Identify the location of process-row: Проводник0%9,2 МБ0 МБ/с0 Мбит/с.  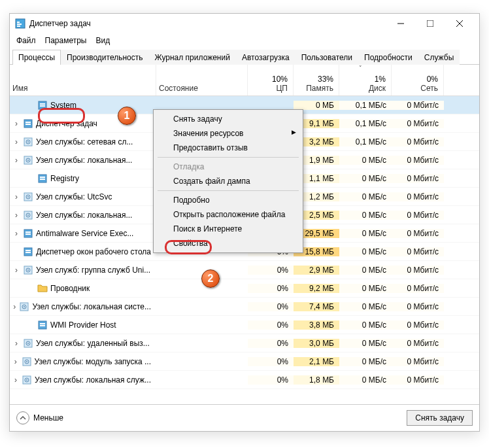
(244, 288).